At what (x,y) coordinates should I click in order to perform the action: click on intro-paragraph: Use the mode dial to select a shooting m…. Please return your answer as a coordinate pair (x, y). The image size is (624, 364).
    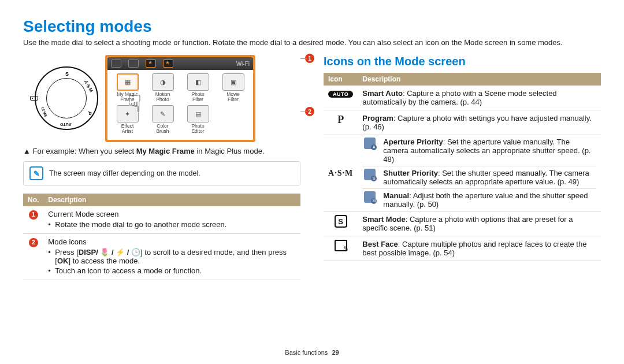
    Looking at the image, I should click on (312, 43).